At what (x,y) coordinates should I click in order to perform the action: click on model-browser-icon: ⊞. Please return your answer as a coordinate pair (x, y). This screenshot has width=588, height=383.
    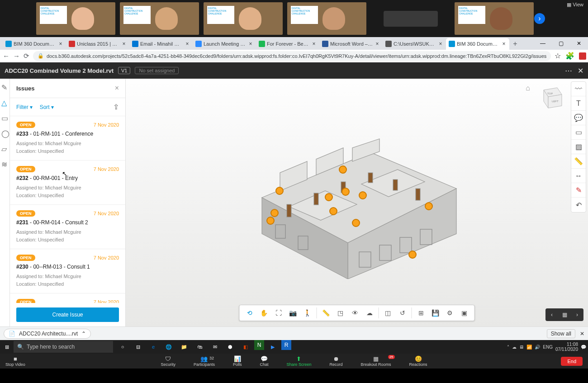
    Looking at the image, I should click on (421, 313).